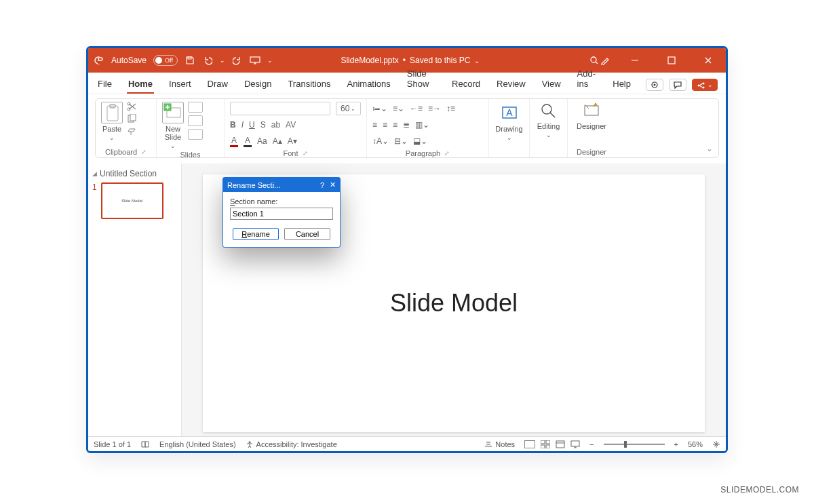  I want to click on columns-button: ▥⌄, so click(422, 125).